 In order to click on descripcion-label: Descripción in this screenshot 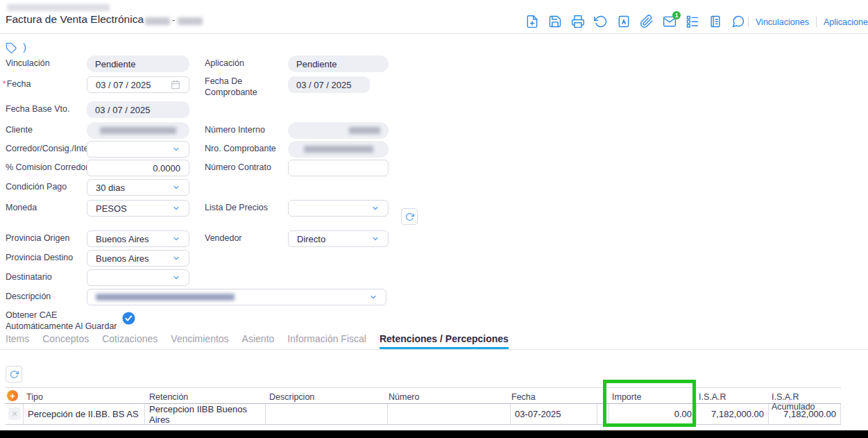, I will do `click(28, 297)`.